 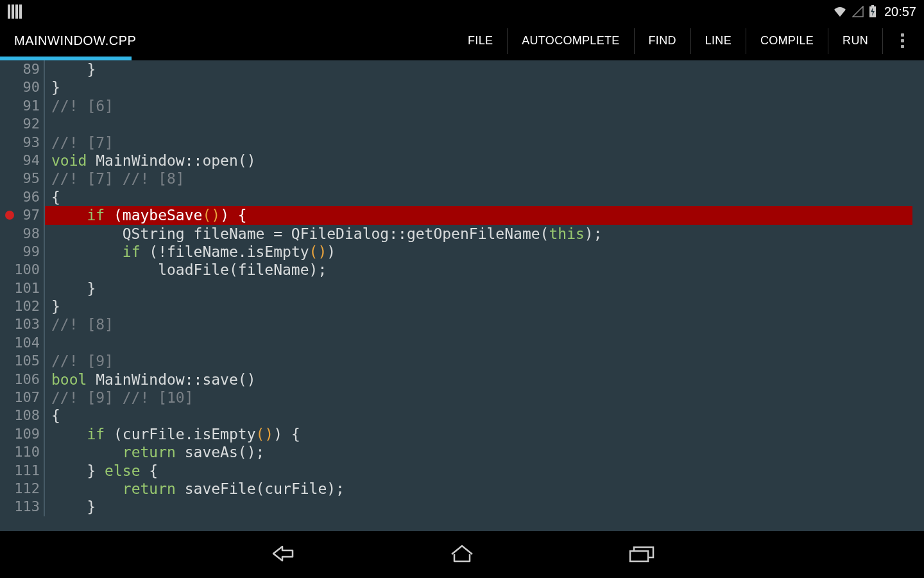 What do you see at coordinates (462, 554) in the screenshot?
I see `android-nav-bar` at bounding box center [462, 554].